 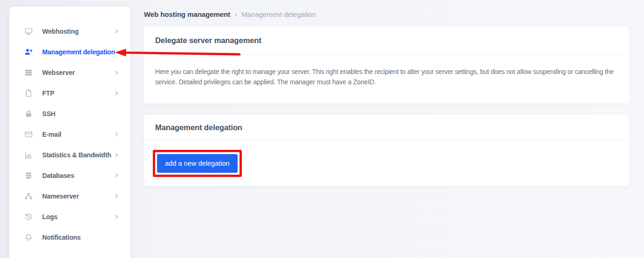 What do you see at coordinates (278, 14) in the screenshot?
I see `breadcrumb-item-management-delegation: Management delegation` at bounding box center [278, 14].